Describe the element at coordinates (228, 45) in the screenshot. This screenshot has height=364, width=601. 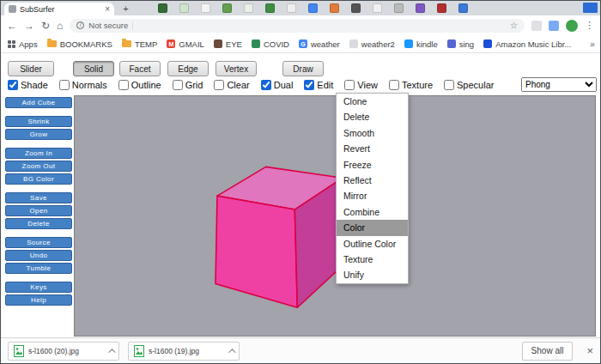
I see `bookmark-item: EYE` at that location.